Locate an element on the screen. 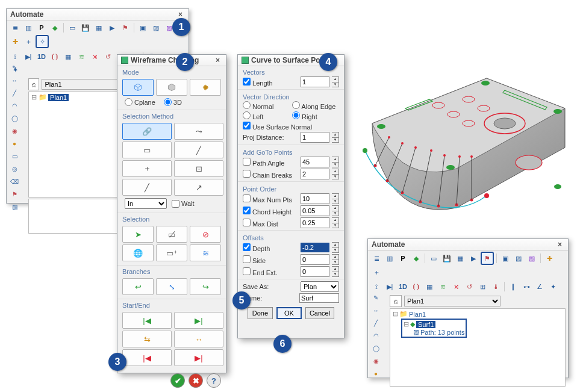 The image size is (580, 392). no-entry-button: ⊘ is located at coordinates (205, 234).